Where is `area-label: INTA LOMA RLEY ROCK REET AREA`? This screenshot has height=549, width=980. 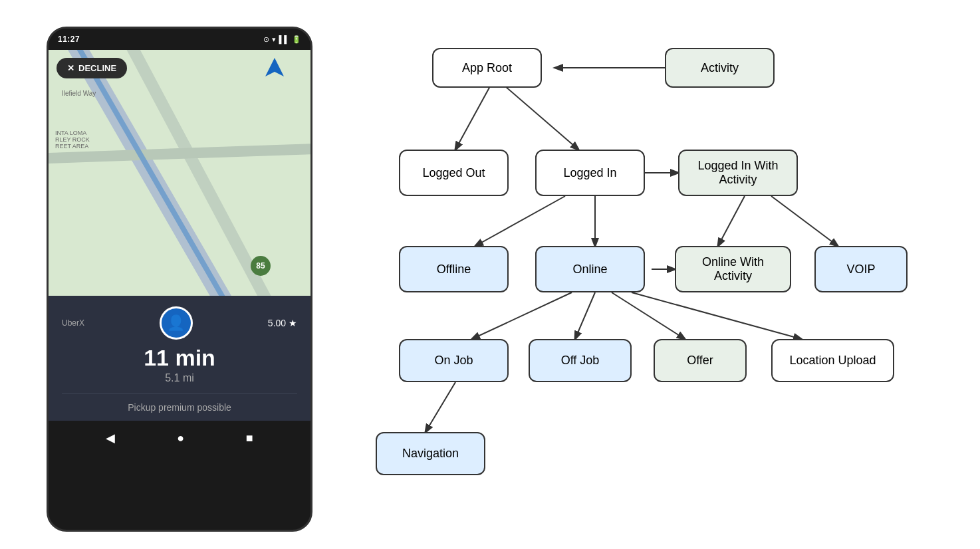 area-label: INTA LOMA RLEY ROCK REET AREA is located at coordinates (72, 140).